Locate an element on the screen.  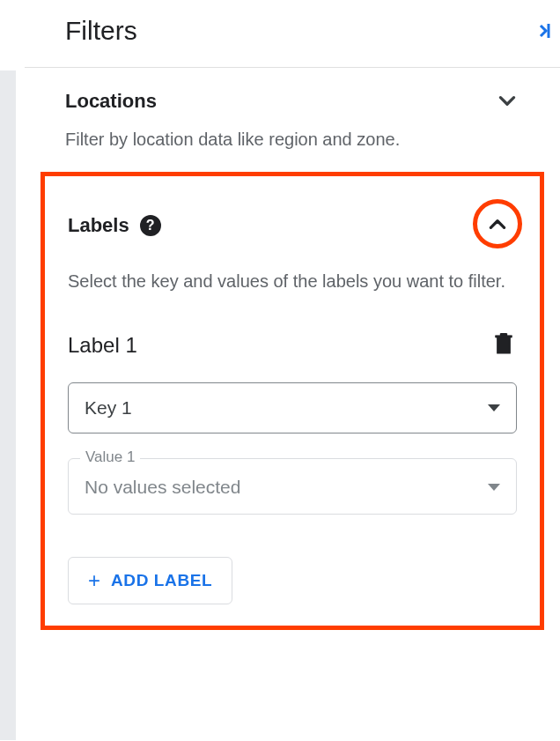
labels-collapse-button is located at coordinates (497, 224).